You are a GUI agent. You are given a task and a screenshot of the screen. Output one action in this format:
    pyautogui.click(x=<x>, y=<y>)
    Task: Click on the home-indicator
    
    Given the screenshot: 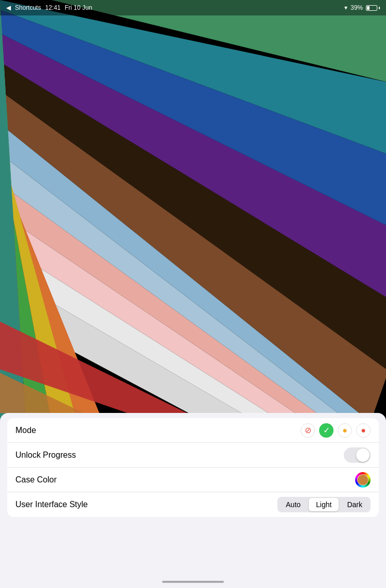 What is the action you would take?
    pyautogui.click(x=193, y=582)
    